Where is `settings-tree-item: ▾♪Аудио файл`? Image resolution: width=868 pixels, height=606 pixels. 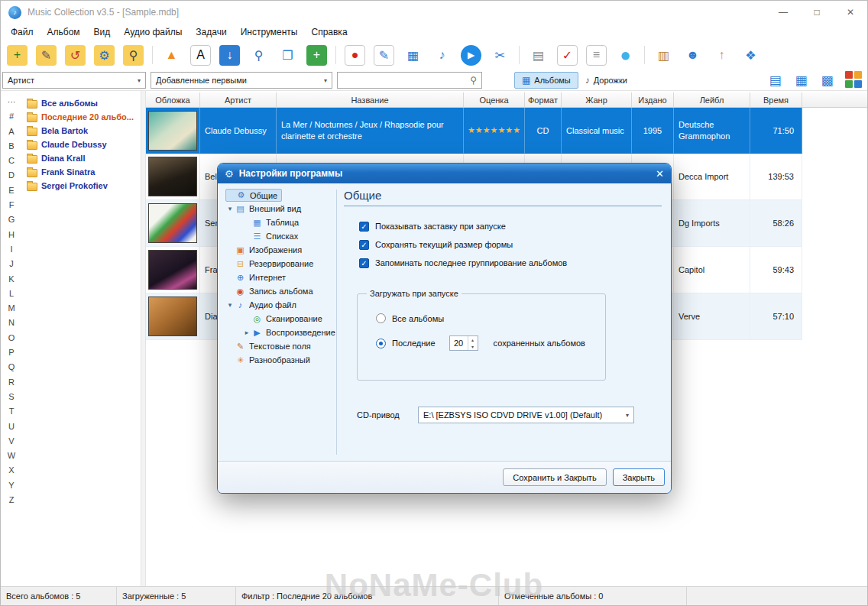 settings-tree-item: ▾♪Аудио файл is located at coordinates (263, 305).